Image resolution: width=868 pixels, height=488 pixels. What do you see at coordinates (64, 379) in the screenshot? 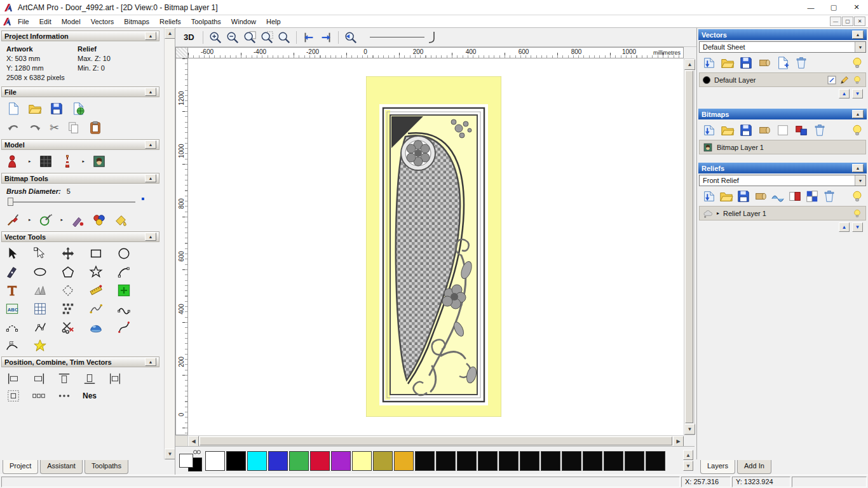
I see `align-top-icon` at bounding box center [64, 379].